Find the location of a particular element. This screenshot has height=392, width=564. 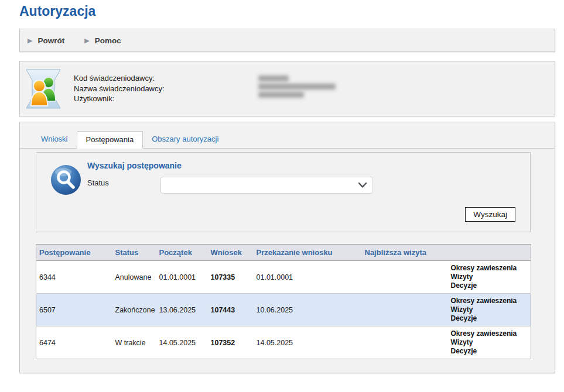

cell-wniosek: 107443 is located at coordinates (231, 310).